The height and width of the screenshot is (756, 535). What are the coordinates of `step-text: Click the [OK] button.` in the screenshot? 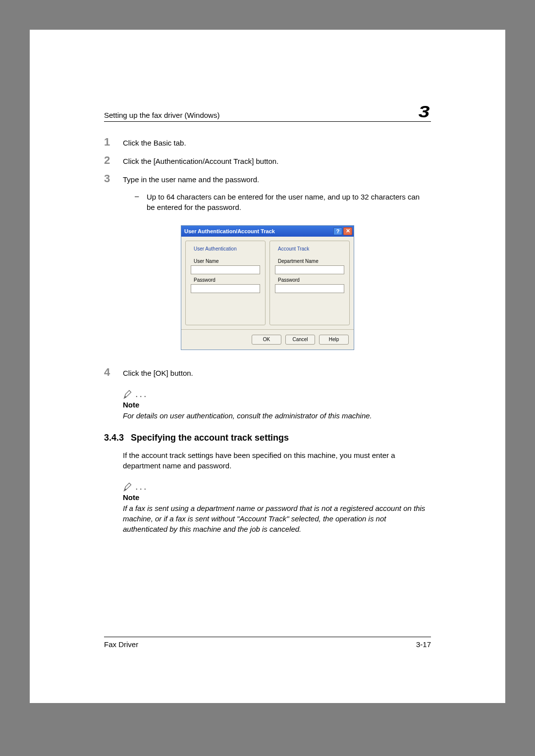 It's located at (158, 372).